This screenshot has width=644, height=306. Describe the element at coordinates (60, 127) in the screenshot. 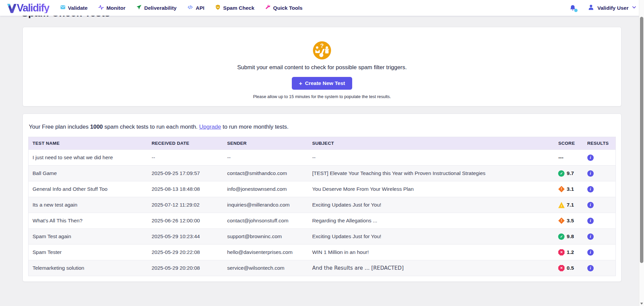

I see `plan-prefix: Your Free plan includes` at that location.